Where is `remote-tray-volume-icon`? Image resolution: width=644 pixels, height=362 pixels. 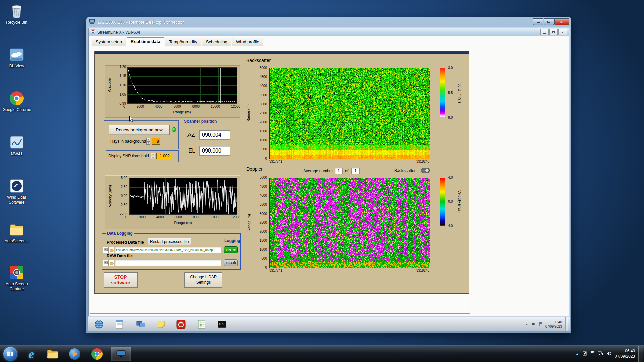
remote-tray-volume-icon is located at coordinates (533, 324).